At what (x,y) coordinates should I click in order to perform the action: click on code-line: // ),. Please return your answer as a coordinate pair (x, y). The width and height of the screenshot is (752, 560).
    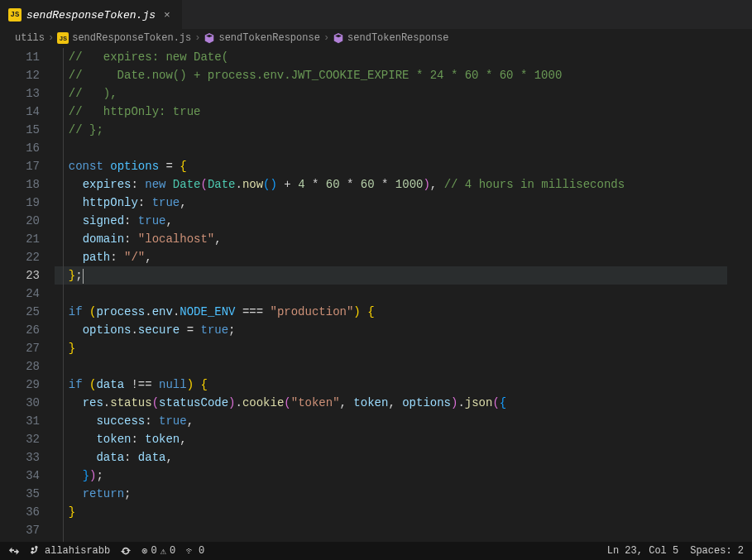
    Looking at the image, I should click on (404, 93).